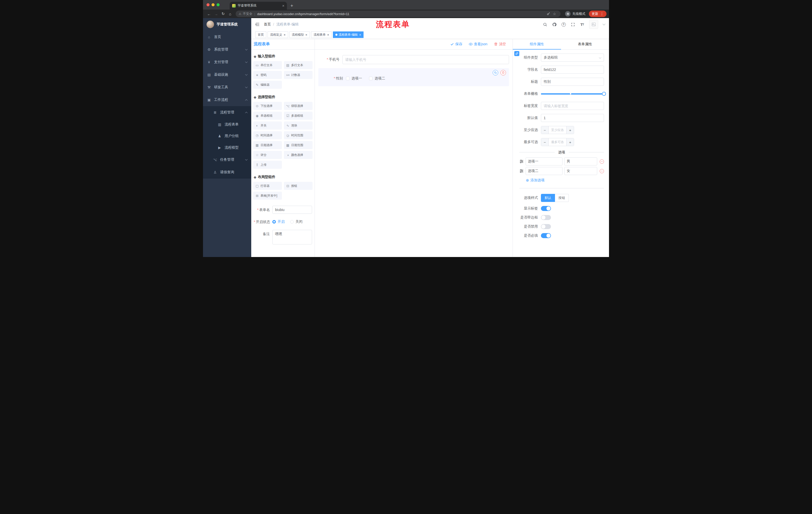  Describe the element at coordinates (573, 24) in the screenshot. I see `fullscreen-icon` at that location.